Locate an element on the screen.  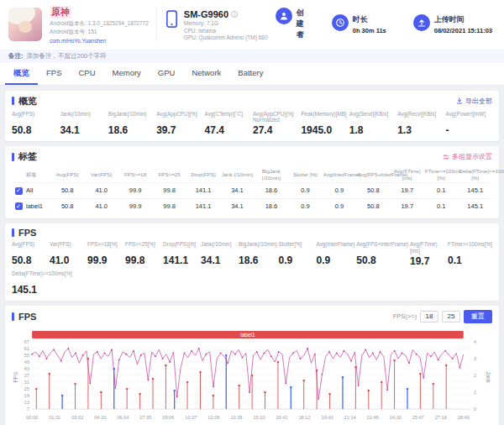
tab-GPU: GPU is located at coordinates (166, 74).